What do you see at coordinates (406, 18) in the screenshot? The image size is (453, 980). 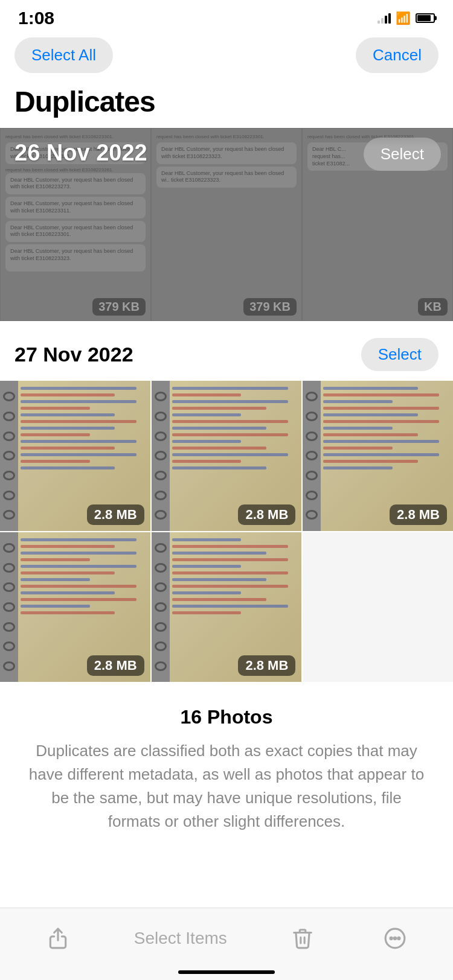 I see `status-icons: 📶` at bounding box center [406, 18].